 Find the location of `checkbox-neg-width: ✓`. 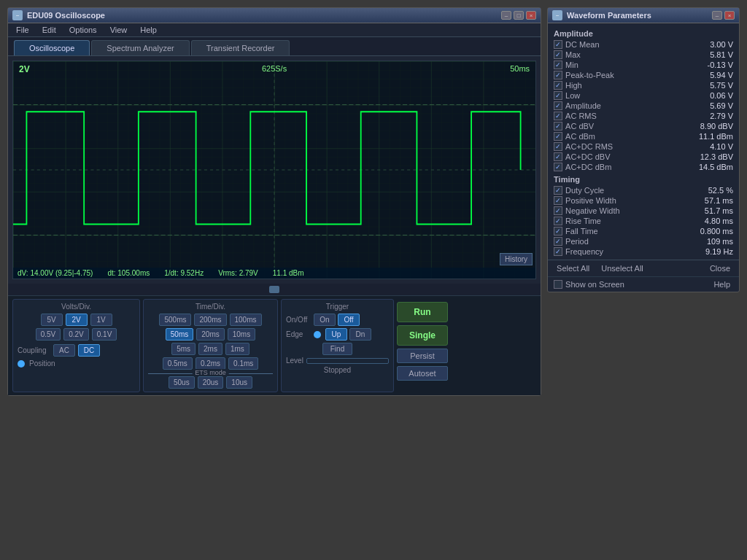

checkbox-neg-width: ✓ is located at coordinates (558, 211).